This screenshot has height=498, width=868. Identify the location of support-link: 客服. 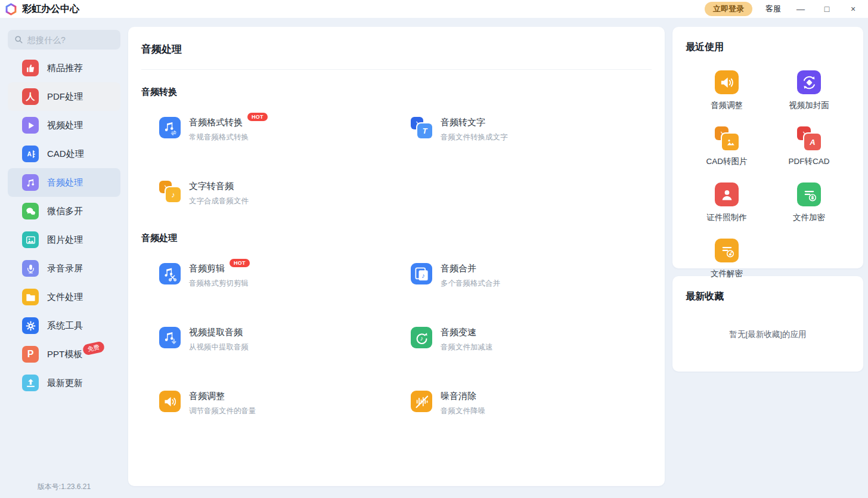
(773, 9).